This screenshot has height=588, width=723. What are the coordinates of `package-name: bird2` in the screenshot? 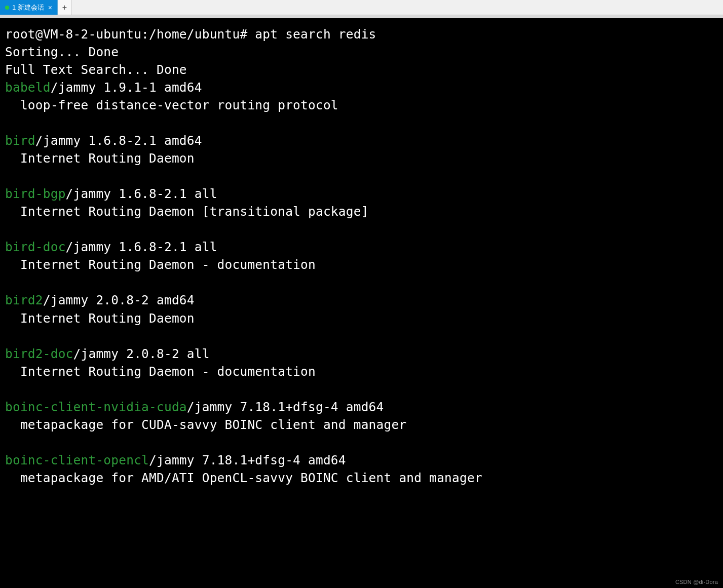 It's located at (24, 300).